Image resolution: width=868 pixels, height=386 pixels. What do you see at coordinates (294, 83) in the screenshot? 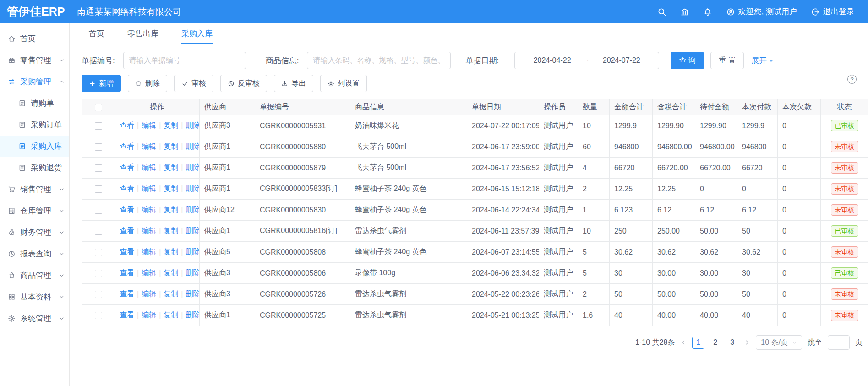
I see `export-button: 导出` at bounding box center [294, 83].